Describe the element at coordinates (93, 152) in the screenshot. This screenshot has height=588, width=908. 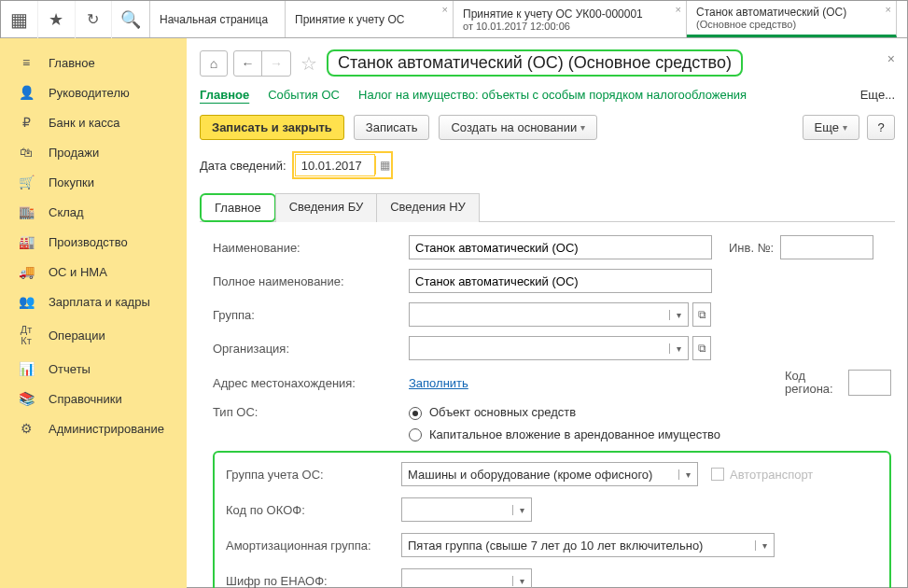
I see `sidebar-item-sales: 🛍Продажи` at that location.